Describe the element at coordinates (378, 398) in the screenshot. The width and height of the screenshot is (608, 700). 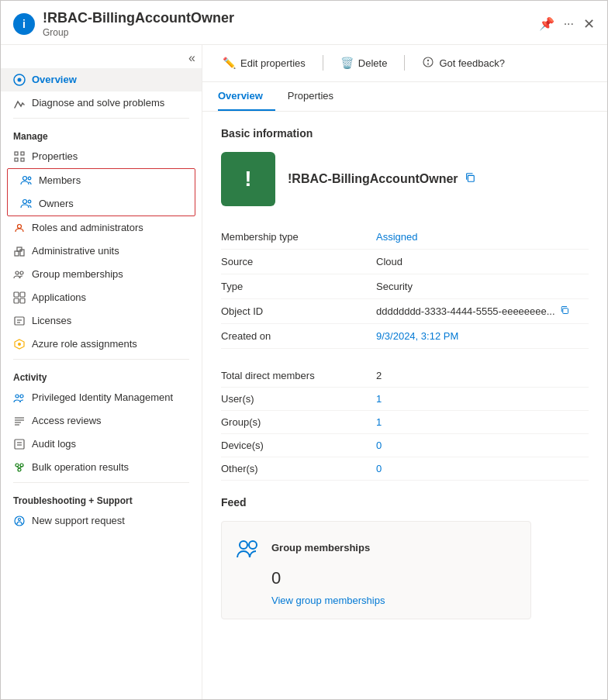
I see `users-value: 1` at that location.